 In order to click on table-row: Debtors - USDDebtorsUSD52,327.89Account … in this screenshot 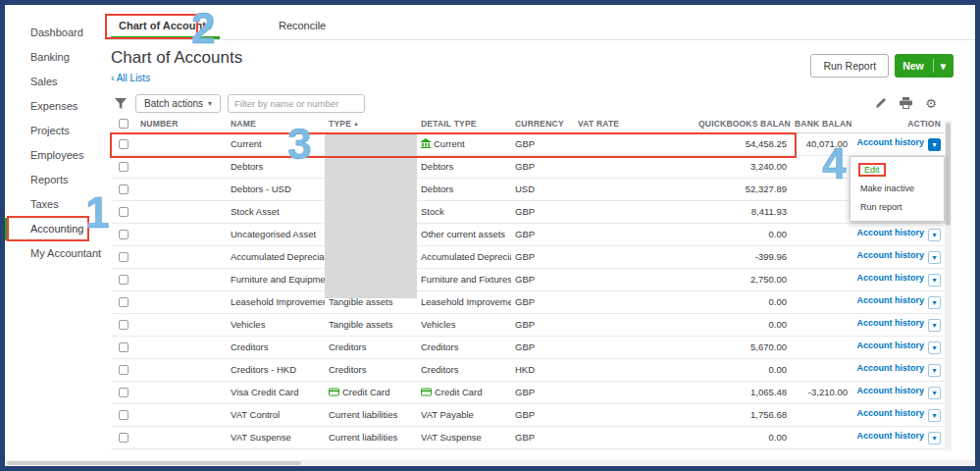, I will do `click(528, 188)`.